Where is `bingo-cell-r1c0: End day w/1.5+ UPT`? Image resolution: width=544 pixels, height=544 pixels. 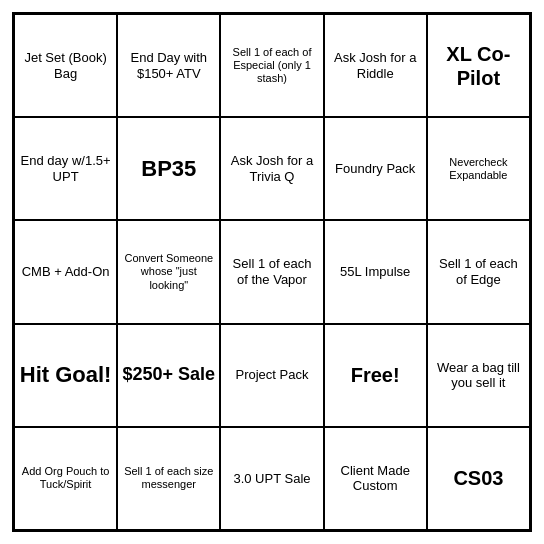 bingo-cell-r1c0: End day w/1.5+ UPT is located at coordinates (66, 168).